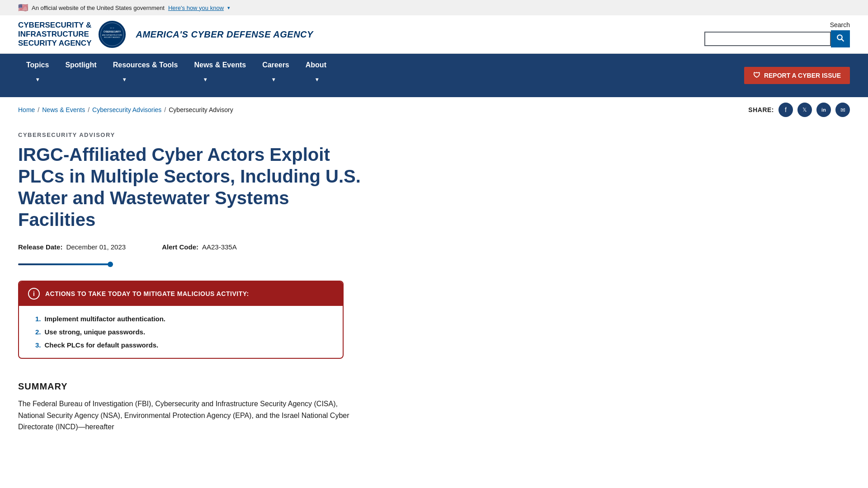 Image resolution: width=868 pixels, height=488 pixels. What do you see at coordinates (38, 319) in the screenshot?
I see `action-num-1: 1.` at bounding box center [38, 319].